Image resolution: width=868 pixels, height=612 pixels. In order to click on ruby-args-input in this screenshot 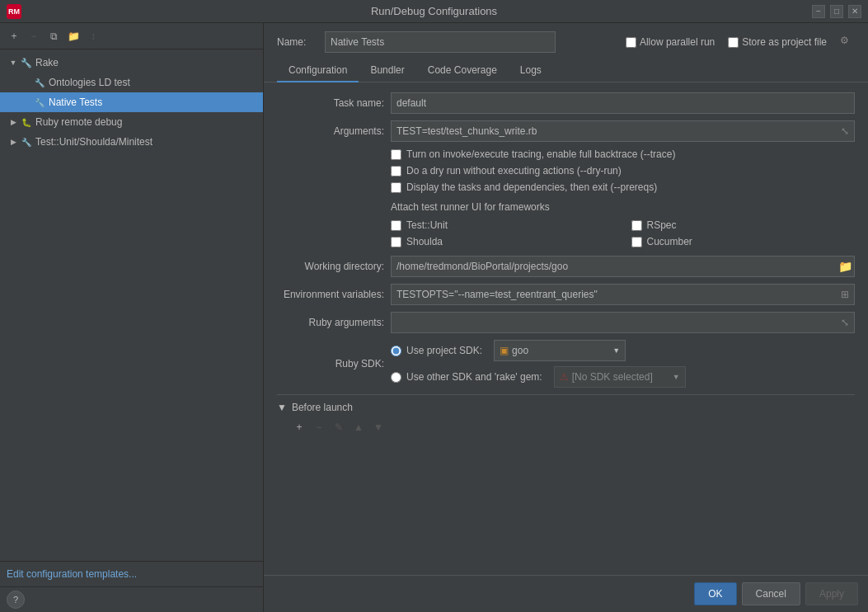, I will do `click(623, 322)`.